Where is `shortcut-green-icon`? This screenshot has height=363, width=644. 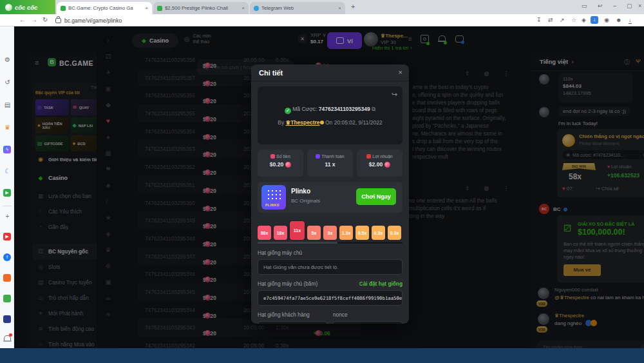 shortcut-green-icon is located at coordinates (7, 299).